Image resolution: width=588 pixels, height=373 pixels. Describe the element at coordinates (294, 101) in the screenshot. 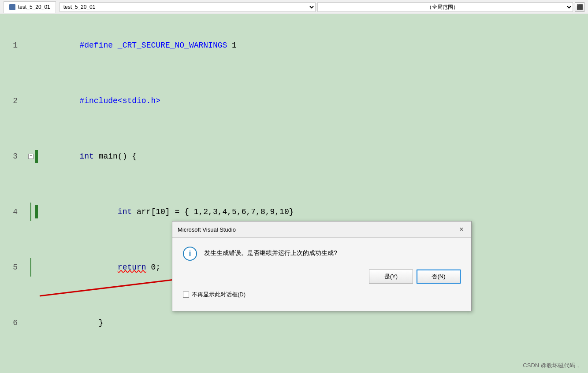

I see `code-line-2: 2 #include<stdio.h>` at that location.